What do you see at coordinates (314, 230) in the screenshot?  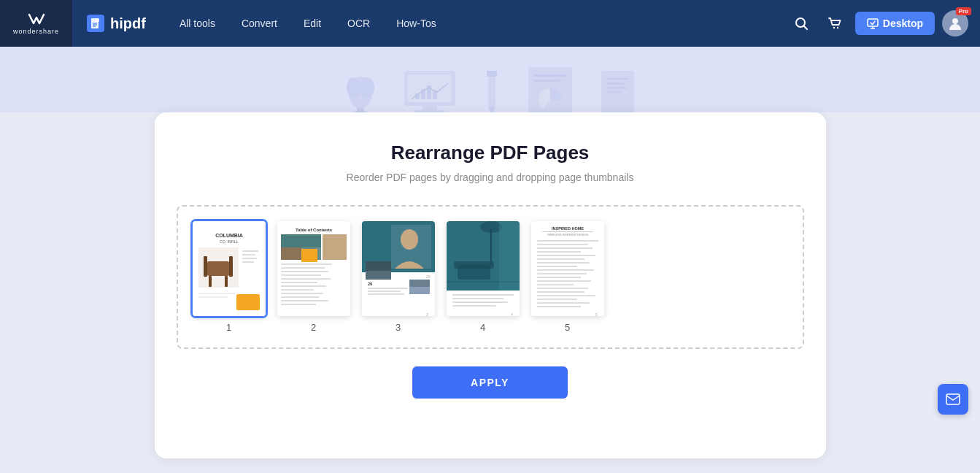 I see `svg-text: Table of Contents` at bounding box center [314, 230].